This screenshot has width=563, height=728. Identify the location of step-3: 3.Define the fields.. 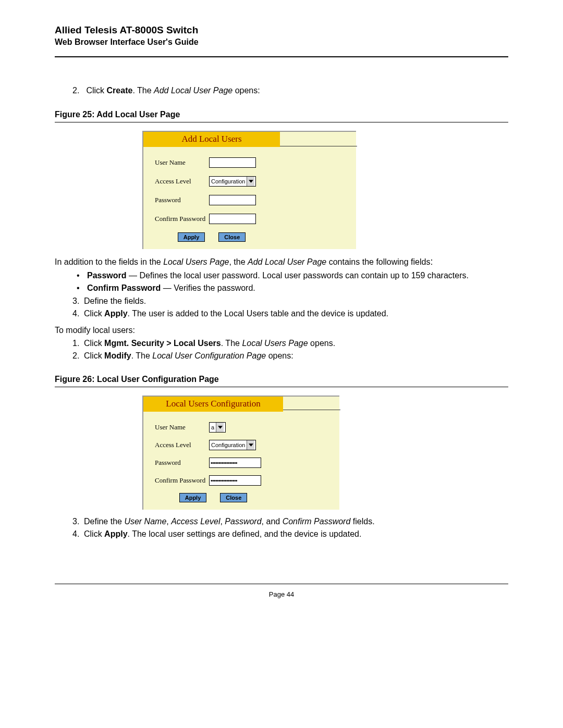
(282, 301).